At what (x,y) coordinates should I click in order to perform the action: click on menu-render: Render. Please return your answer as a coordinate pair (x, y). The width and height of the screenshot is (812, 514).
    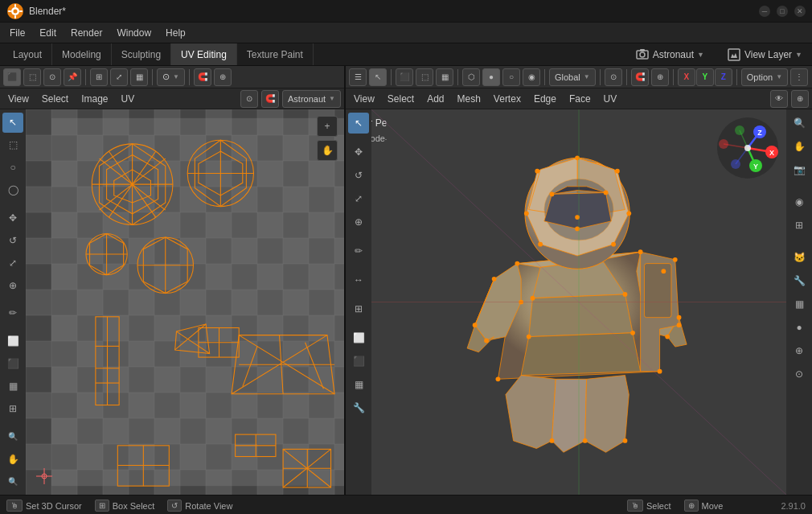
    Looking at the image, I should click on (87, 33).